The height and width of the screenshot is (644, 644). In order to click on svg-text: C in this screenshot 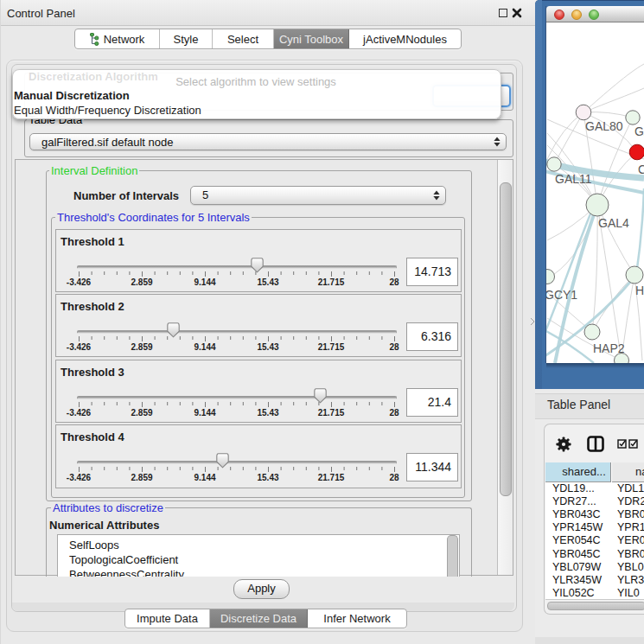, I will do `click(641, 169)`.